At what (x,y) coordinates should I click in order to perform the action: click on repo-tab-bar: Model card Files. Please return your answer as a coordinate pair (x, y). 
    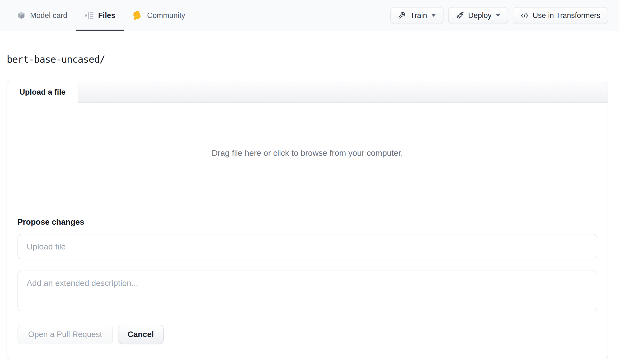
    Looking at the image, I should click on (310, 16).